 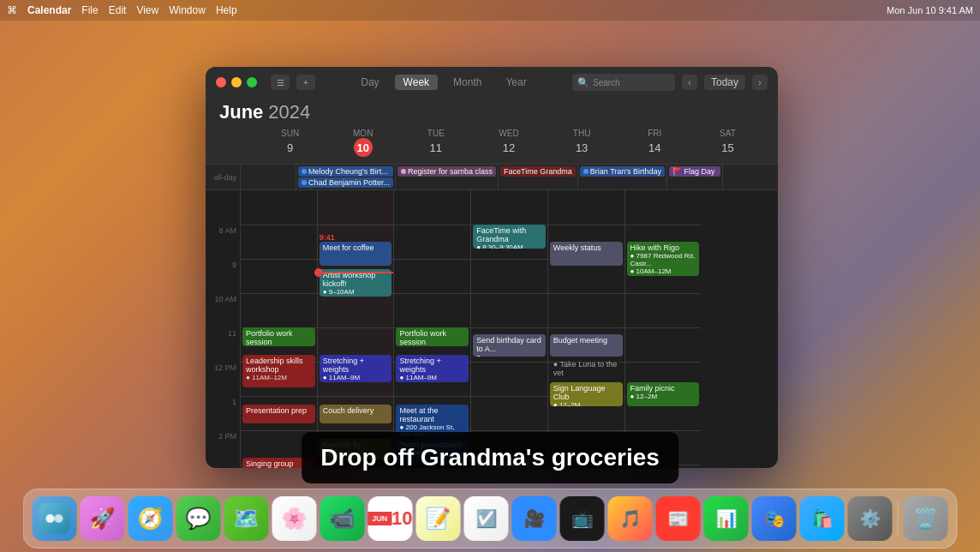 What do you see at coordinates (654, 142) in the screenshot?
I see `day-header-fri: Fri 14` at bounding box center [654, 142].